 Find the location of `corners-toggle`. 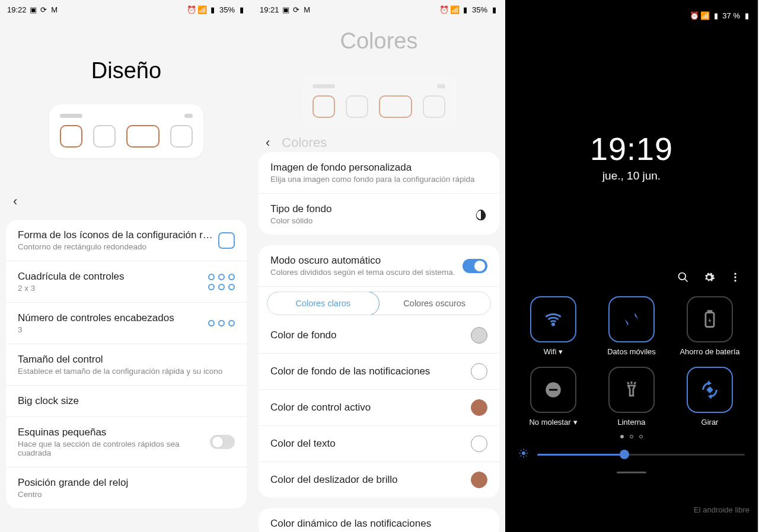

corners-toggle is located at coordinates (222, 442).